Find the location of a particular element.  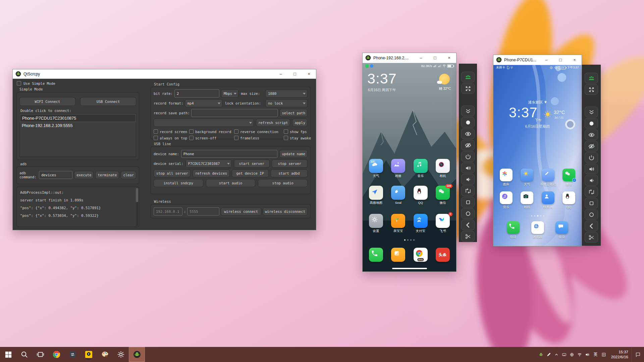

app-wechat-hw: ✓微信 is located at coordinates (569, 178).